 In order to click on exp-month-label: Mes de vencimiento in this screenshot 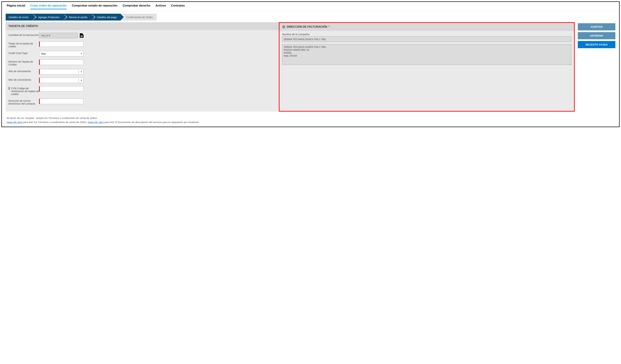, I will do `click(24, 79)`.